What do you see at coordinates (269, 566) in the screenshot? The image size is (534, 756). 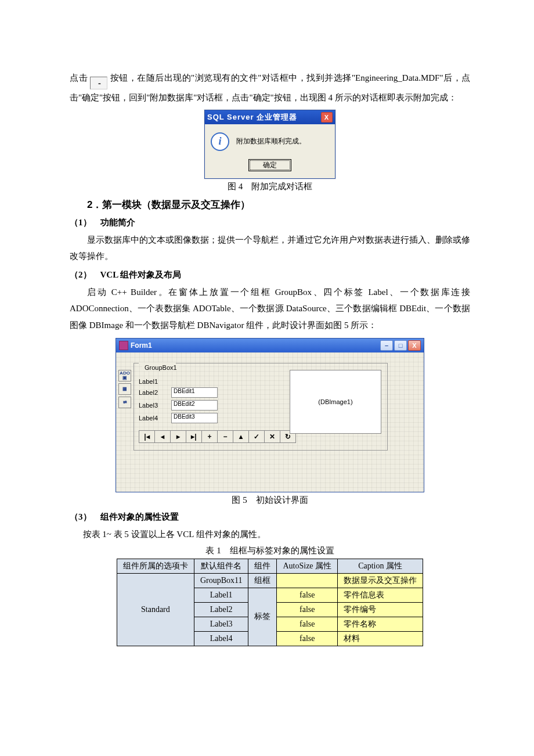 I see `table-header-row: 组件所属的选项卡 默认组件名 组件 AutoSize 属性 Caption 属性` at bounding box center [269, 566].